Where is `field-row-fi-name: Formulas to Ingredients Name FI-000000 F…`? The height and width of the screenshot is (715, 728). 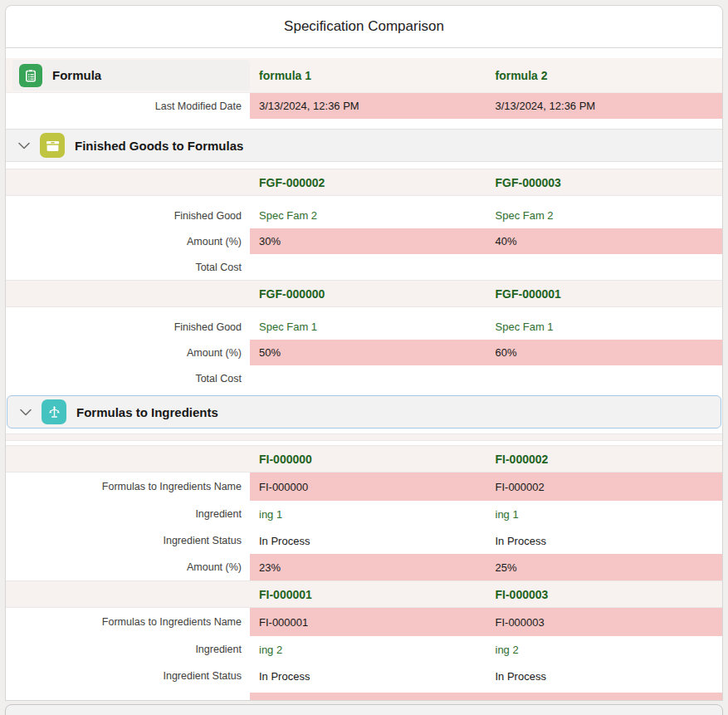 field-row-fi-name: Formulas to Ingredients Name FI-000000 F… is located at coordinates (364, 487).